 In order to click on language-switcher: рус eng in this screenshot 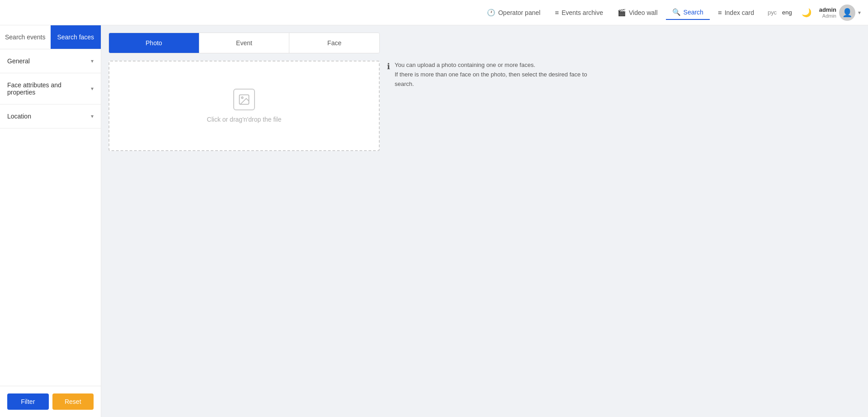, I will do `click(780, 13)`.